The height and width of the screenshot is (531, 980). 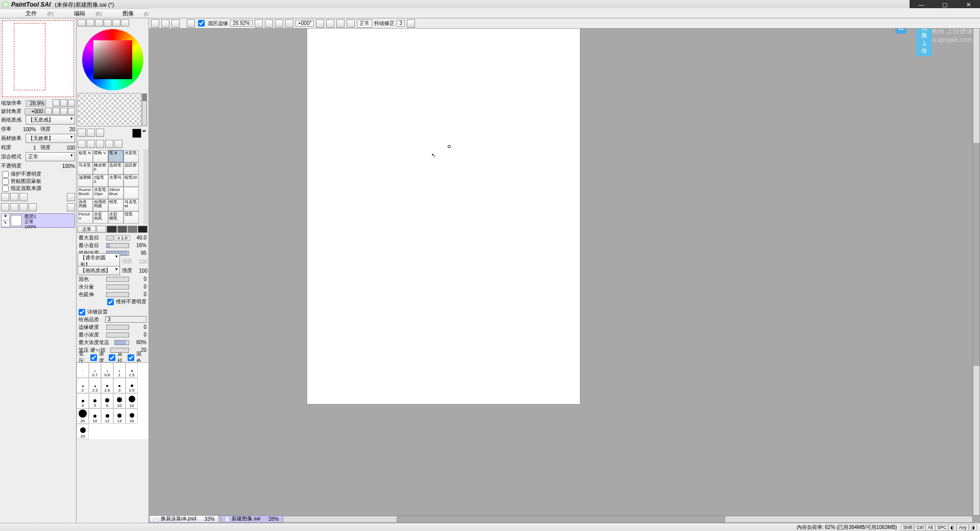 I want to click on vertical-scrollbar, so click(x=976, y=267).